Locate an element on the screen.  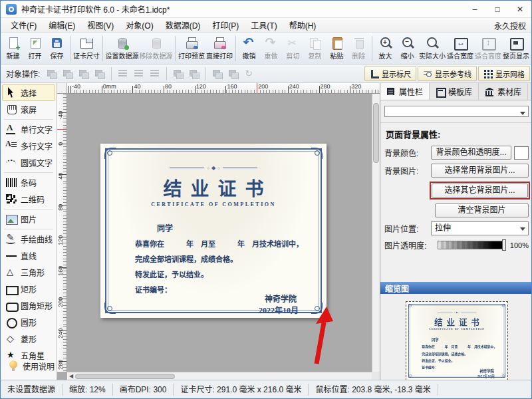
zoom-in-button: 放大 is located at coordinates (386, 49).